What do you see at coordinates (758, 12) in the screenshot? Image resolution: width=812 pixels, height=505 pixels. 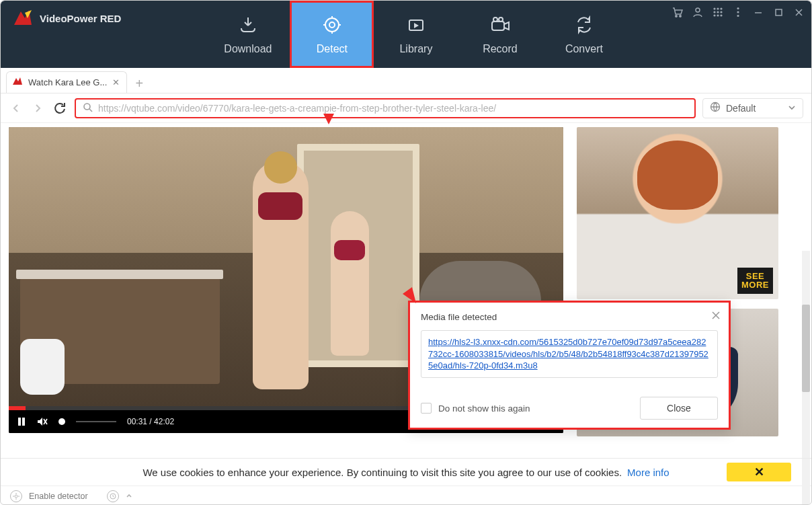 I see `minimize-icon` at bounding box center [758, 12].